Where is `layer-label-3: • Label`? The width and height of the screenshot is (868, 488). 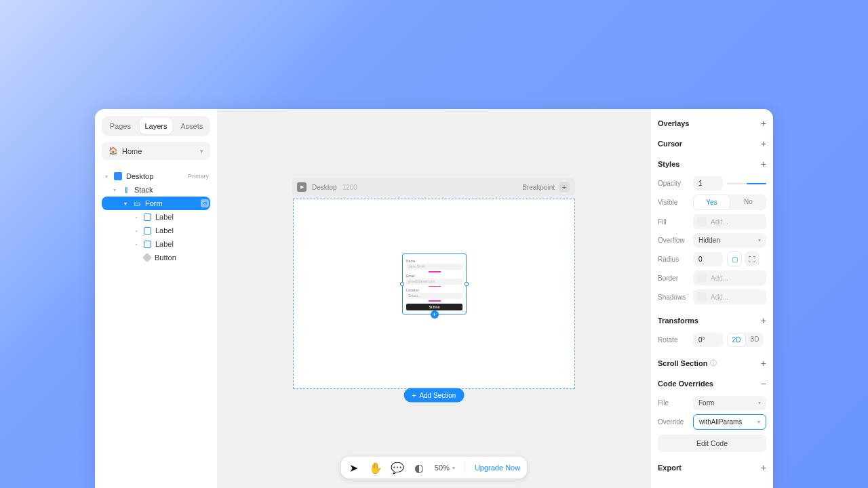
layer-label-3: • Label is located at coordinates (156, 244).